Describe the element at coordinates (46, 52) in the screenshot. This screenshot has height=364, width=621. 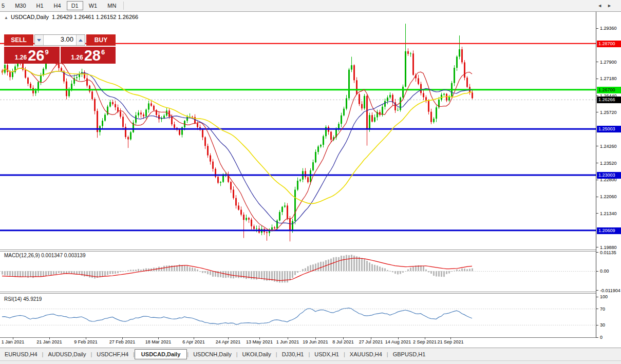
I see `bid-price-sup: 9` at that location.